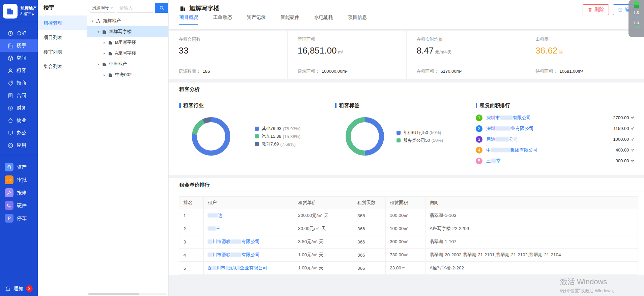  What do you see at coordinates (370, 216) in the screenshot?
I see `days-cell: 365` at bounding box center [370, 216].